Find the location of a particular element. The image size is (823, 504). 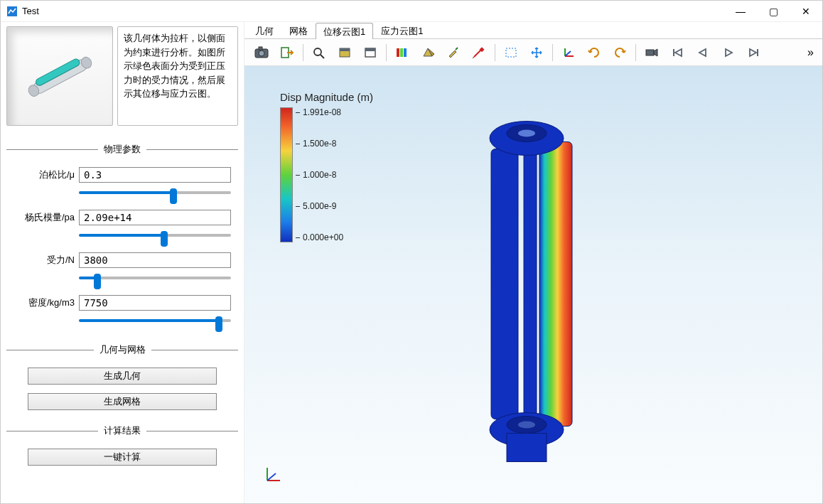

close-button: ✕ is located at coordinates (806, 11).